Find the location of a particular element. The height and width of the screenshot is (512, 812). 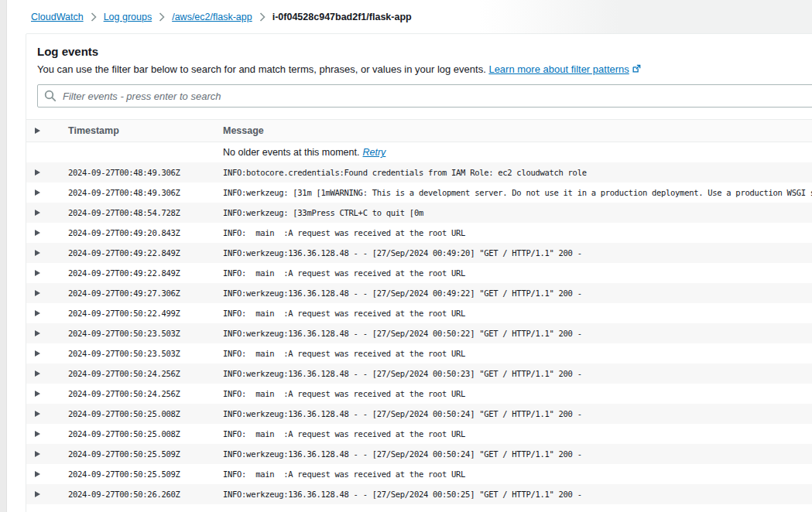

filter-bar is located at coordinates (424, 96).